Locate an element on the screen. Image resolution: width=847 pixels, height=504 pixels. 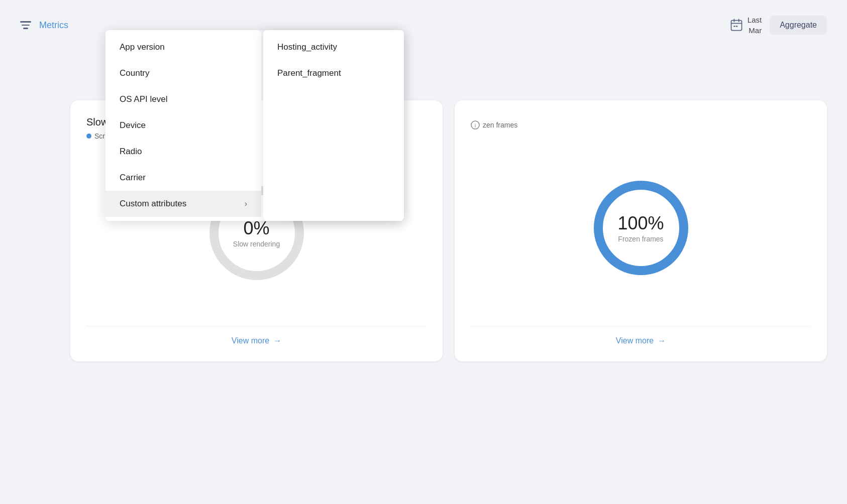
arrow-right-icon: → is located at coordinates (277, 341).